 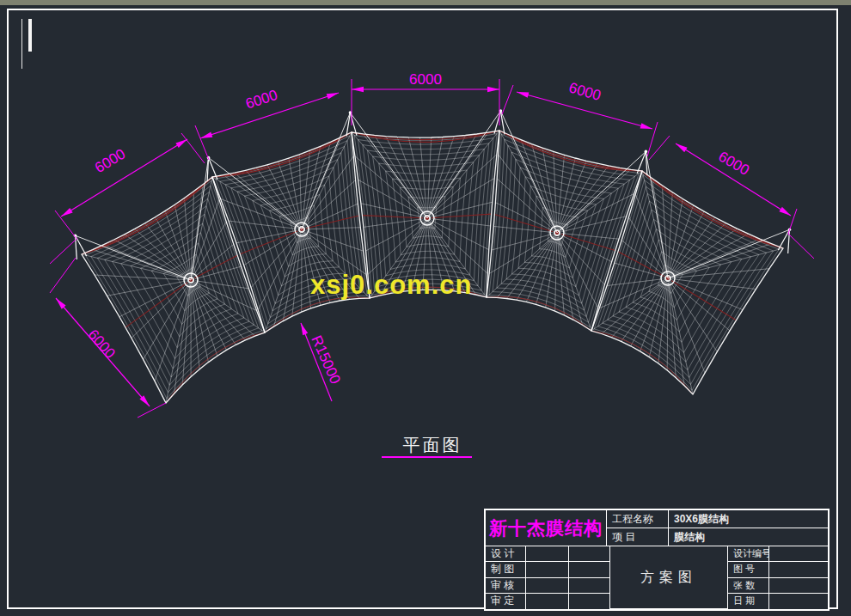 What do you see at coordinates (641, 162) in the screenshot?
I see `mast-leg-icon` at bounding box center [641, 162].